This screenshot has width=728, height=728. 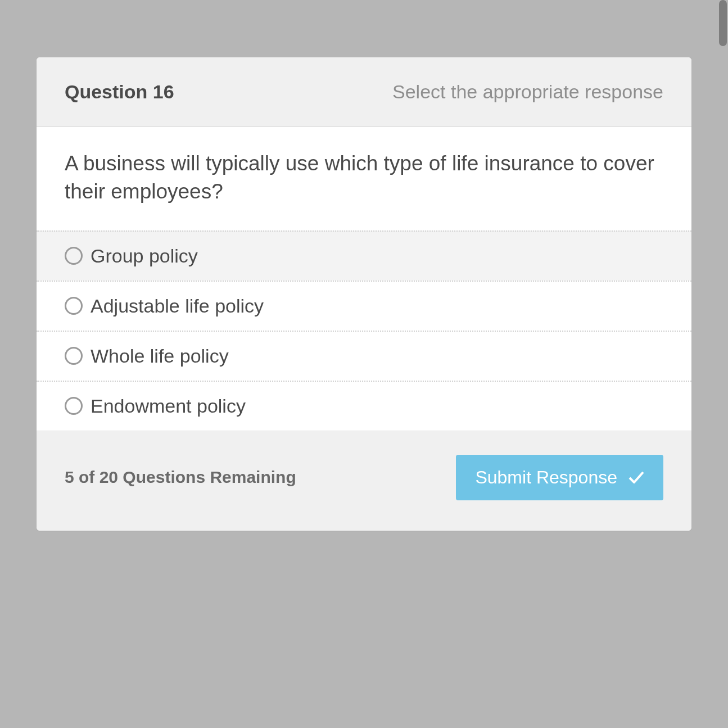 What do you see at coordinates (119, 92) in the screenshot?
I see `question-number: Question 16` at bounding box center [119, 92].